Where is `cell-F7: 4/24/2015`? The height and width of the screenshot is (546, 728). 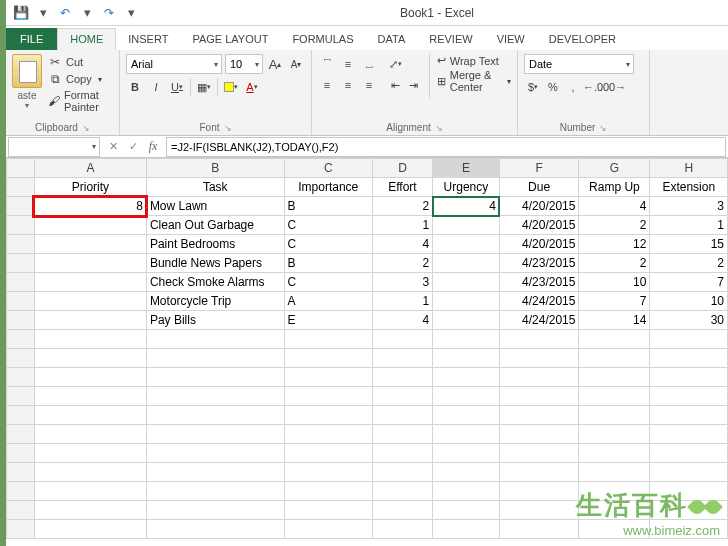 cell-F7: 4/24/2015 is located at coordinates (539, 302).